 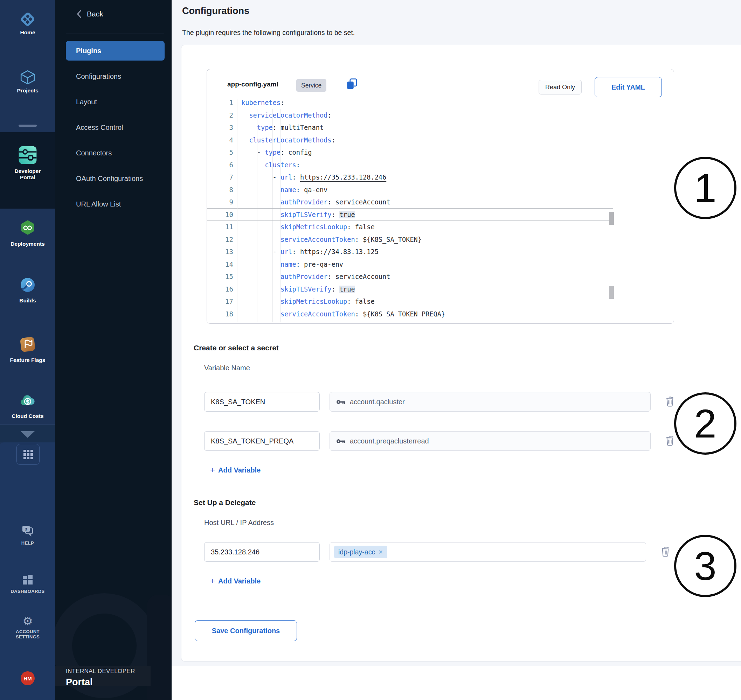 What do you see at coordinates (239, 523) in the screenshot?
I see `host-url-label: Host URL / IP Address` at bounding box center [239, 523].